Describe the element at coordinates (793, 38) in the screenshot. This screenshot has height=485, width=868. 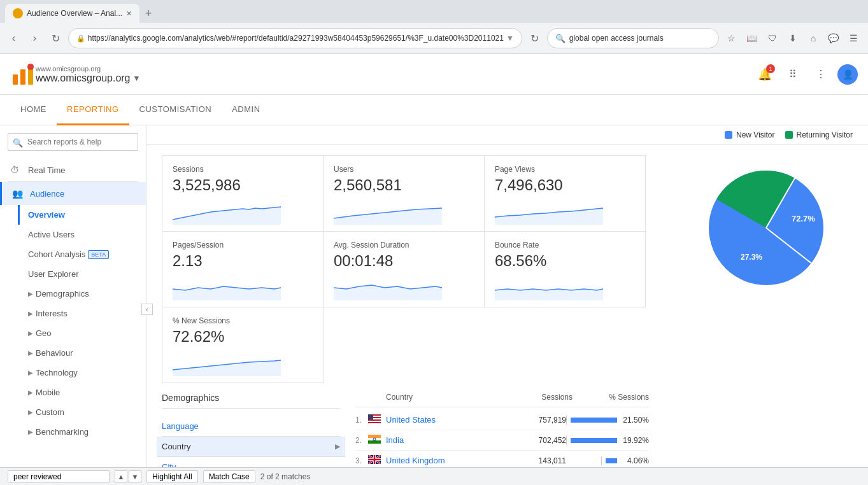
I see `download-icon: ⬇` at that location.